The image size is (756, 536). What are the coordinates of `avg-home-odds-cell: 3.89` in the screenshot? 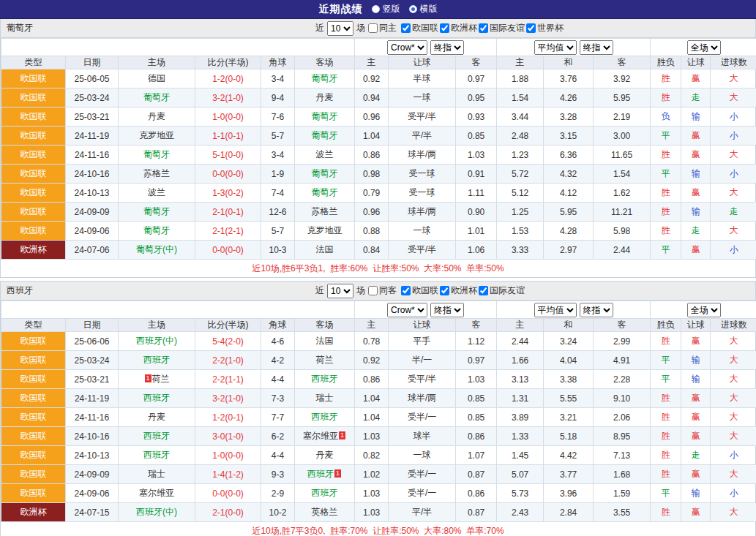 It's located at (520, 418).